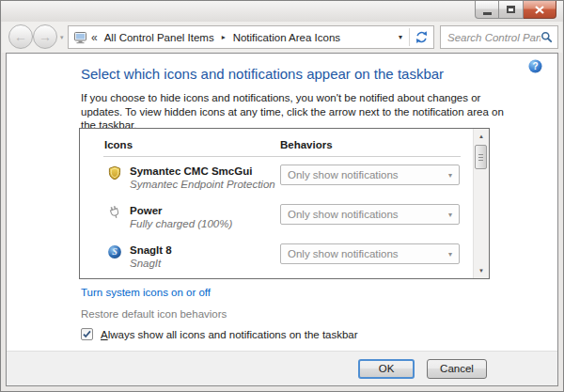 This screenshot has width=564, height=392. What do you see at coordinates (481, 136) in the screenshot?
I see `scroll-up-icon: ▲` at bounding box center [481, 136].